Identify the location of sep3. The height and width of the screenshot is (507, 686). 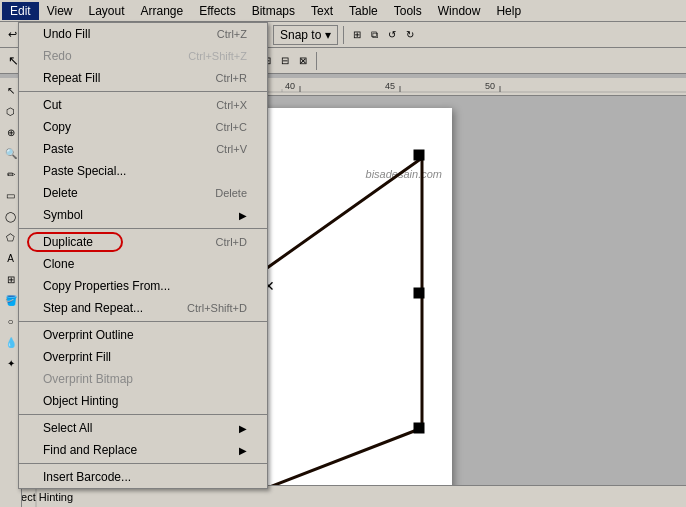
(143, 322).